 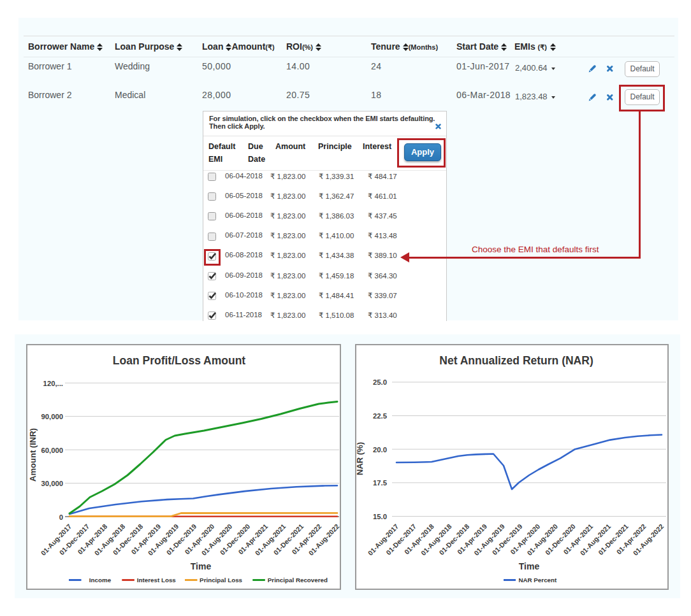 What do you see at coordinates (538, 580) in the screenshot?
I see `svg-text: NAR Percent` at bounding box center [538, 580].